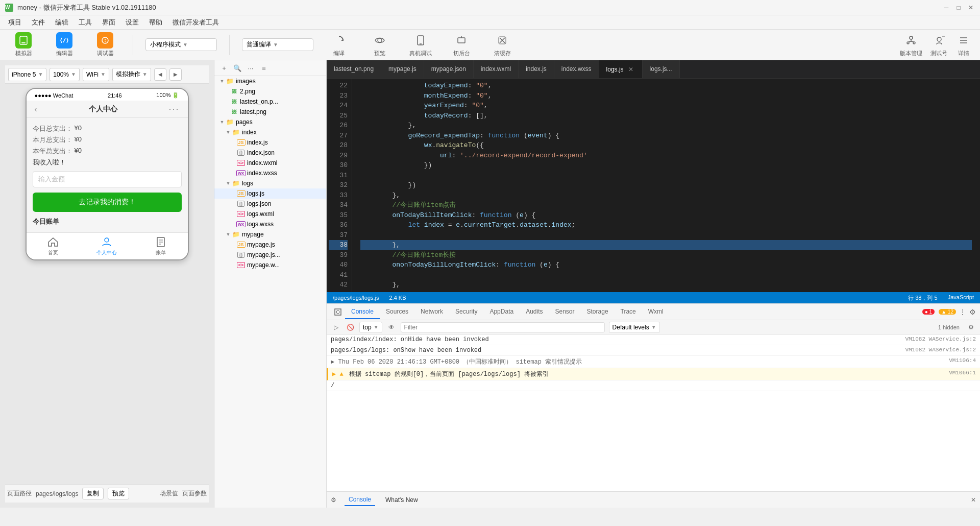 This screenshot has width=980, height=526. Describe the element at coordinates (271, 122) in the screenshot. I see `tree-item-pages-folder: ▼ 📁 pages` at that location.